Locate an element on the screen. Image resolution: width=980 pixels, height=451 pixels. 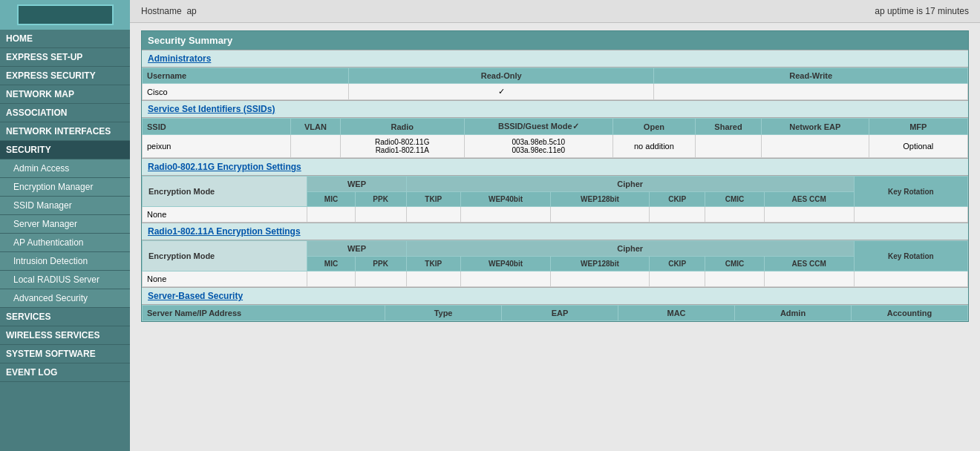
sidebar-item-ap-authentication: AP Authentication is located at coordinates (65, 243).